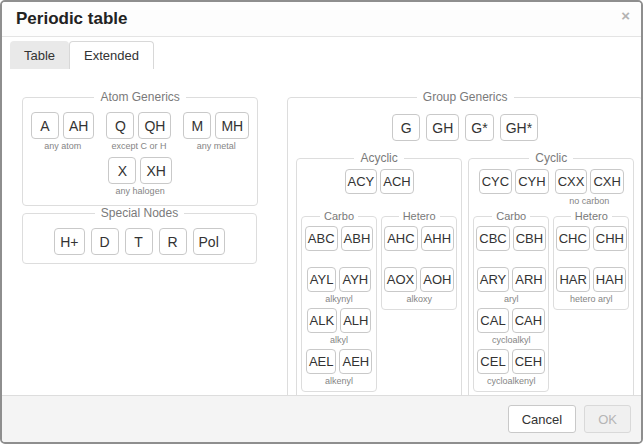 Image resolution: width=643 pixels, height=444 pixels. Describe the element at coordinates (379, 188) in the screenshot. I see `acyclic-top-row: ACY ACH` at that location.